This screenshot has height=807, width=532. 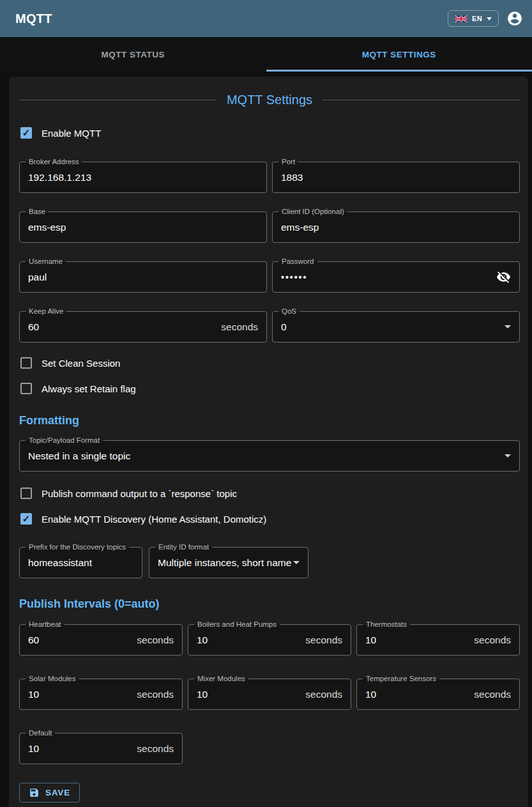 What do you see at coordinates (133, 54) in the screenshot?
I see `tab-mqtt-status: MQTT STATUS` at bounding box center [133, 54].